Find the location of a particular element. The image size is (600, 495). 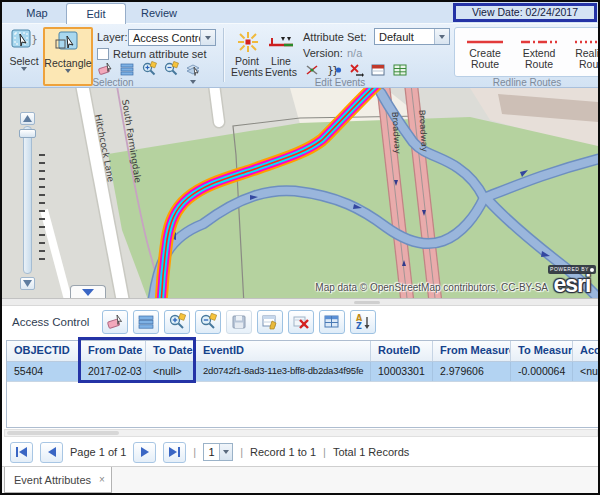

tab-event-attributes: Event Attributes × is located at coordinates (58, 480).